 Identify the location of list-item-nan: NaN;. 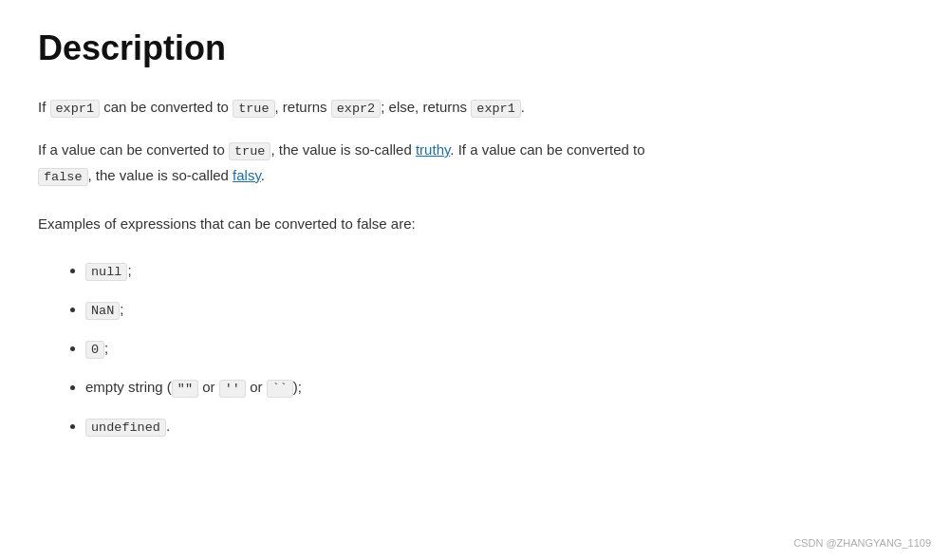
(499, 309).